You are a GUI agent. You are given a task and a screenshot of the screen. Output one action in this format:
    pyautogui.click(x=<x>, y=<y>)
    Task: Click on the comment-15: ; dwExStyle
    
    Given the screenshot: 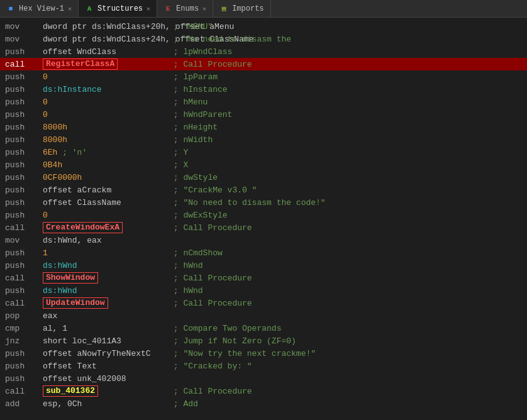 What is the action you would take?
    pyautogui.click(x=345, y=215)
    